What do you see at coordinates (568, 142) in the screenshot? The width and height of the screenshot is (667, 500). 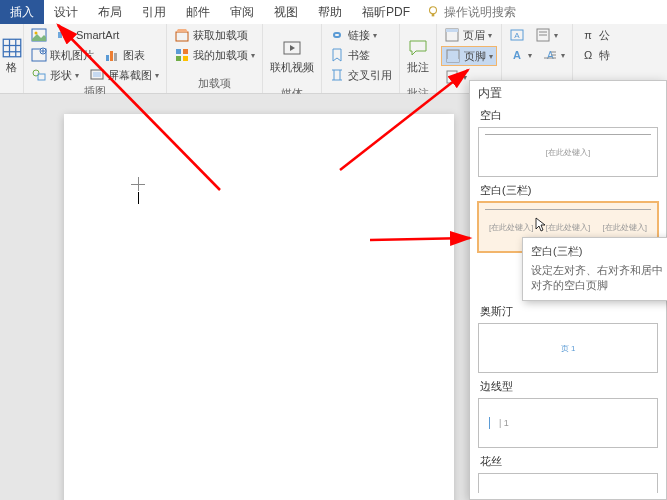 I see `gallery-item-blank: 空白 [在此处键入]` at bounding box center [568, 142].